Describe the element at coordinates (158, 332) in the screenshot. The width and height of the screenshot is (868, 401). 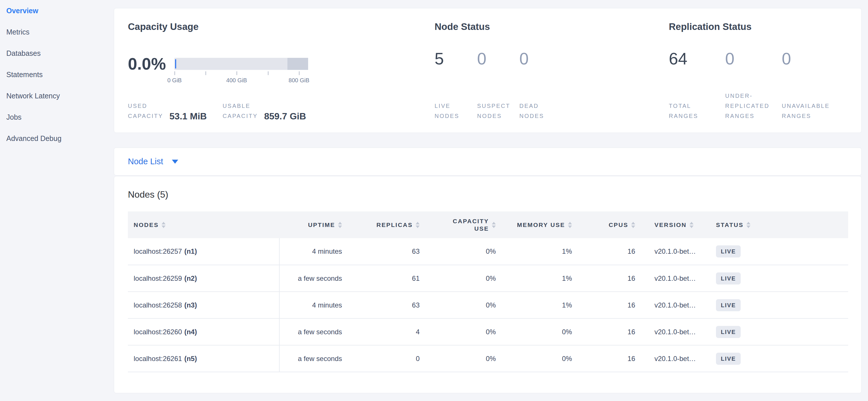
I see `node-address: localhost:26260` at that location.